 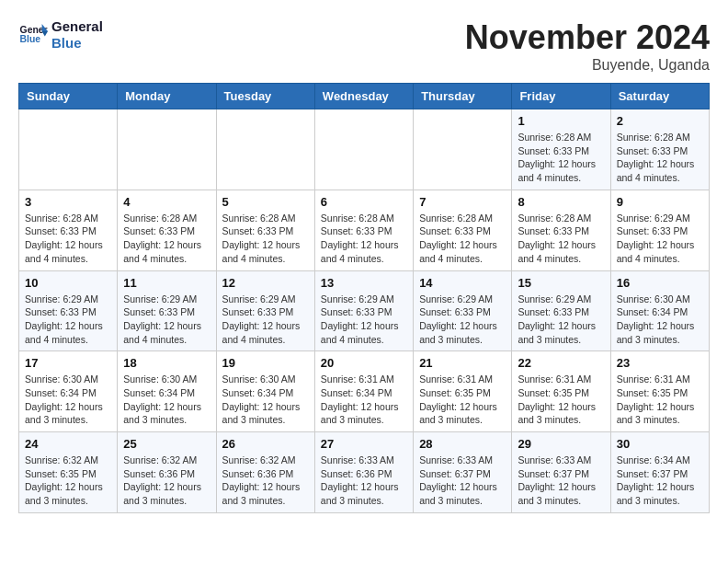 I want to click on calendar-cell: 8Sunrise: 6:28 AMSunset: 6:33 PMDaylight…, so click(x=561, y=230).